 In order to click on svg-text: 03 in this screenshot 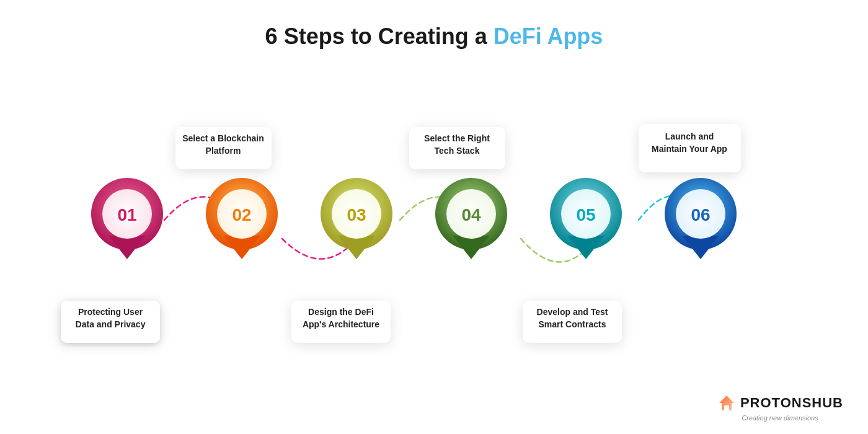, I will do `click(356, 215)`.